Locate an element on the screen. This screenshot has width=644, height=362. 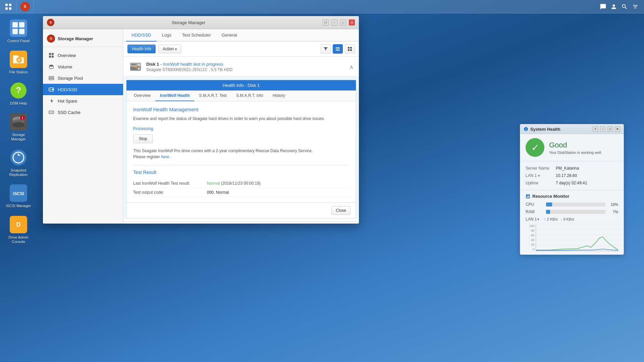
minimize-widget-button: − is located at coordinates (603, 129).